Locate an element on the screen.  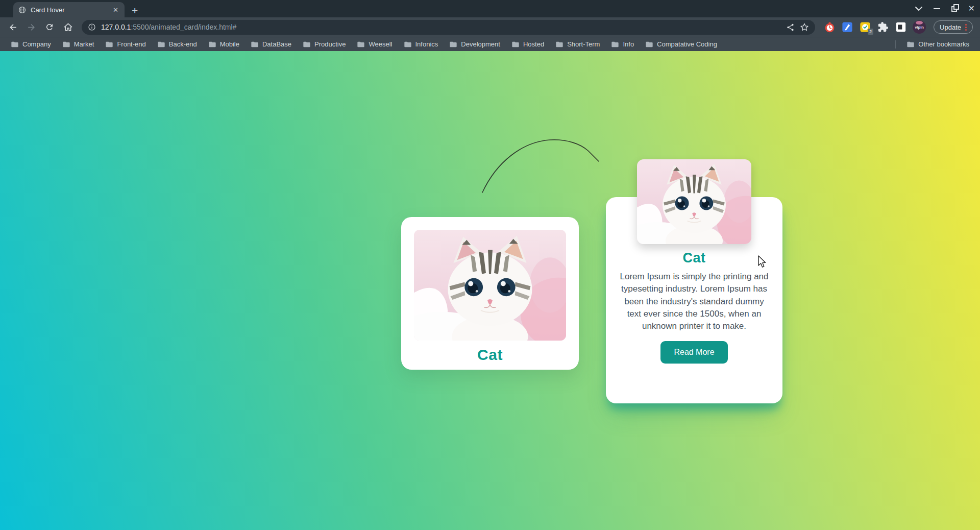
bookmark-folder-front-end: Front-end is located at coordinates (126, 44).